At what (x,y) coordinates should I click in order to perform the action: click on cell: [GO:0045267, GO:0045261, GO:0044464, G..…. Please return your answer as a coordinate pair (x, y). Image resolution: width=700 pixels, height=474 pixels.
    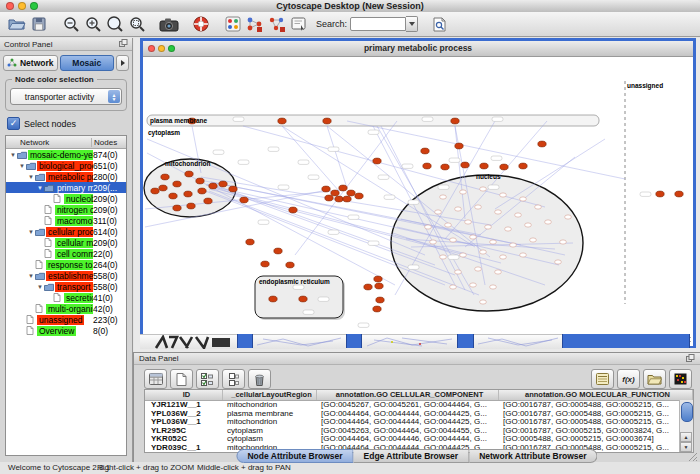
    Looking at the image, I should click on (408, 406).